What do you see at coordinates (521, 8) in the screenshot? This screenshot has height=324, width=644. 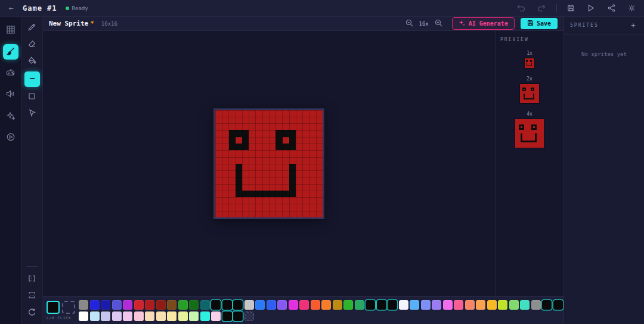 I see `undo-button` at bounding box center [521, 8].